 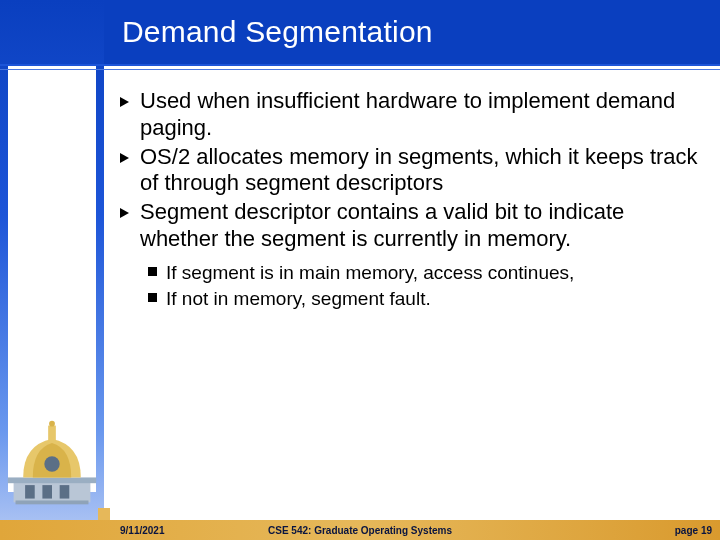 I want to click on sidebar-white-inset, so click(x=52, y=278).